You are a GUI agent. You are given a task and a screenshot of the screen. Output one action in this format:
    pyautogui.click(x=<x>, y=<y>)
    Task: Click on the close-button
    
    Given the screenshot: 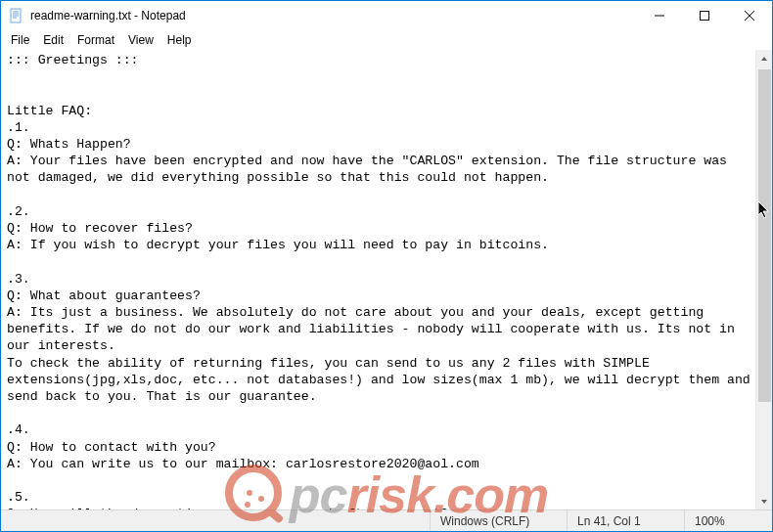 What is the action you would take?
    pyautogui.click(x=750, y=16)
    